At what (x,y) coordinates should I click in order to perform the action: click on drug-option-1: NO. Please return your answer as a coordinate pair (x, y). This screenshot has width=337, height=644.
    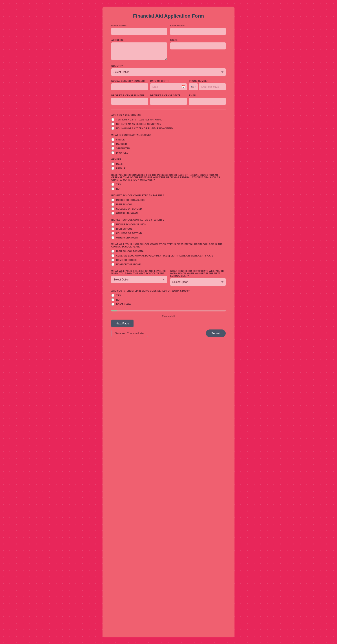
    Looking at the image, I should click on (169, 189).